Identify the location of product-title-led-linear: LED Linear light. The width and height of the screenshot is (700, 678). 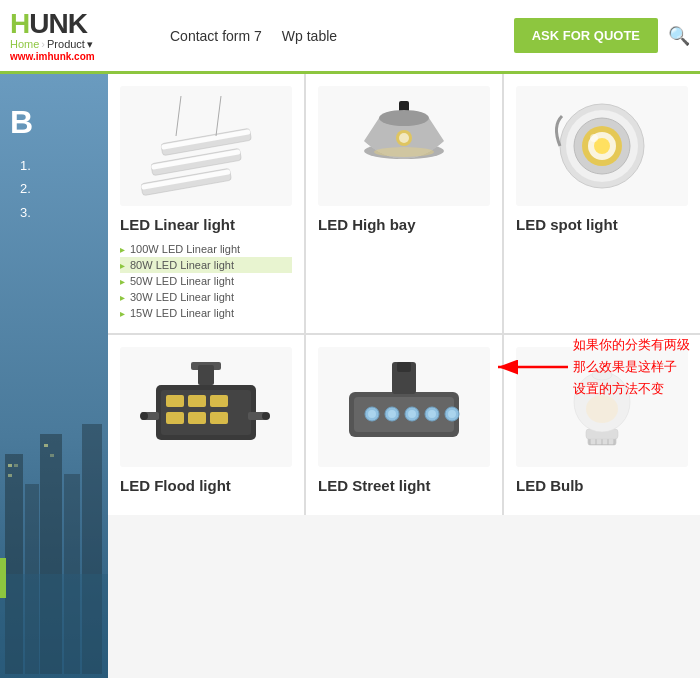
(206, 224).